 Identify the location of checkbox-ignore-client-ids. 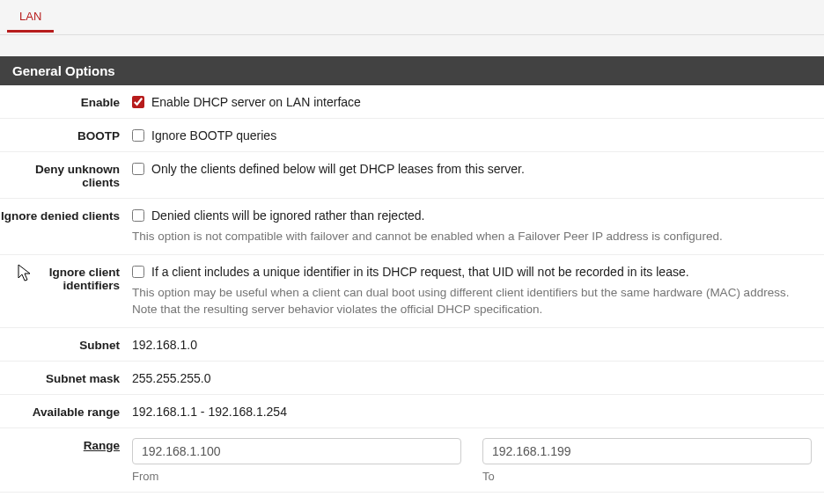
(138, 272).